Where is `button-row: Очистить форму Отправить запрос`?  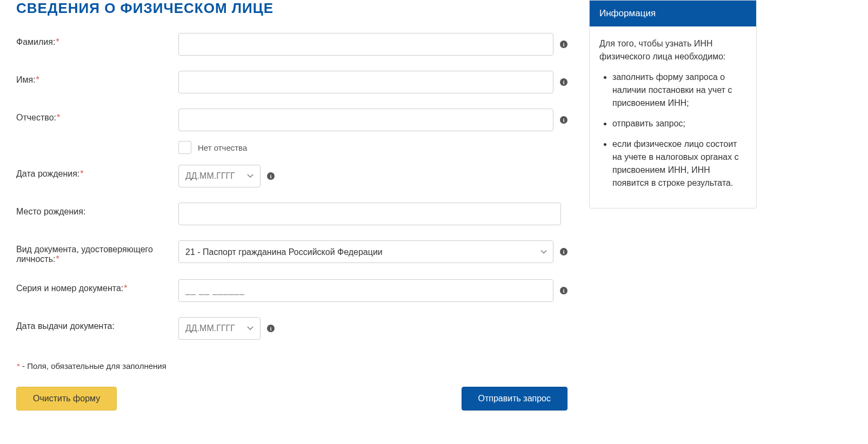
button-row: Очистить форму Отправить запрос is located at coordinates (292, 399).